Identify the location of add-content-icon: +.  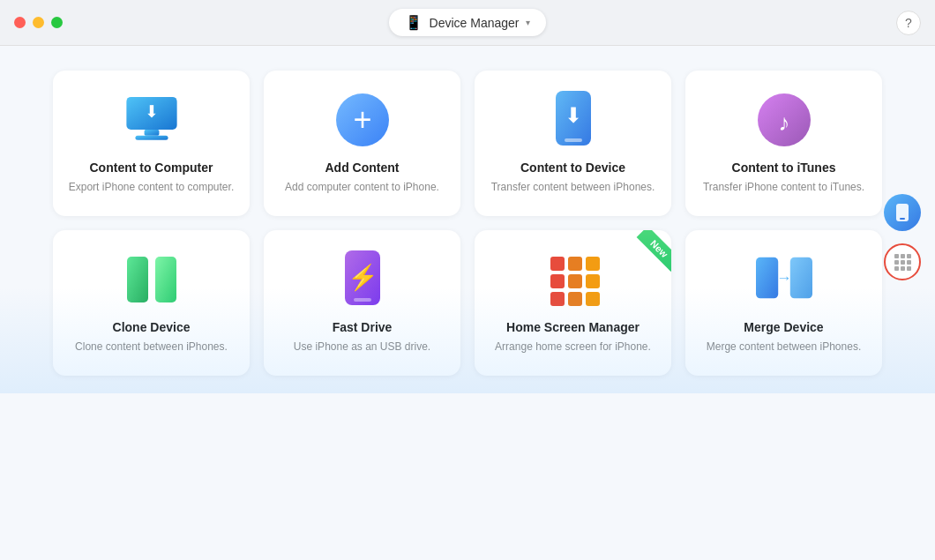
(363, 120).